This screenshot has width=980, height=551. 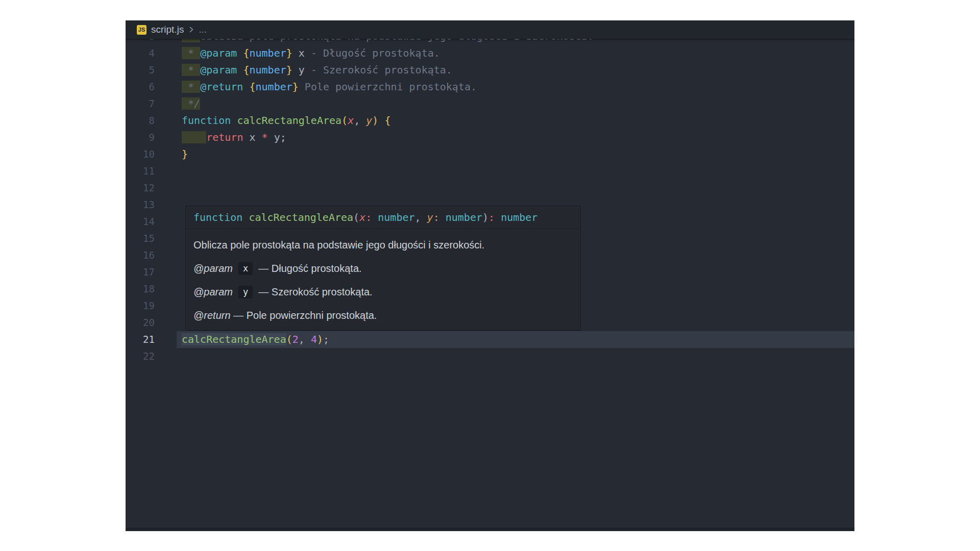 What do you see at coordinates (383, 292) in the screenshot?
I see `tooltip-jsdoc-row: @paramy— Szerokość prostokąta.` at bounding box center [383, 292].